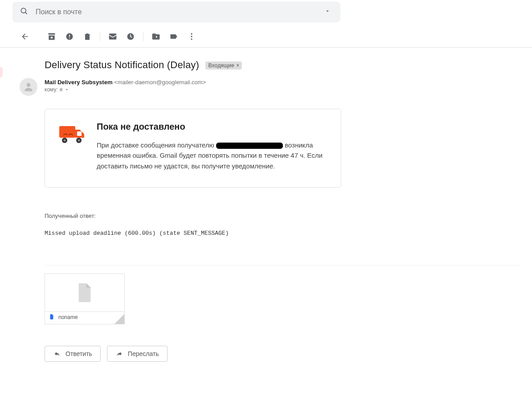 The image size is (532, 405). I want to click on archive-button, so click(52, 37).